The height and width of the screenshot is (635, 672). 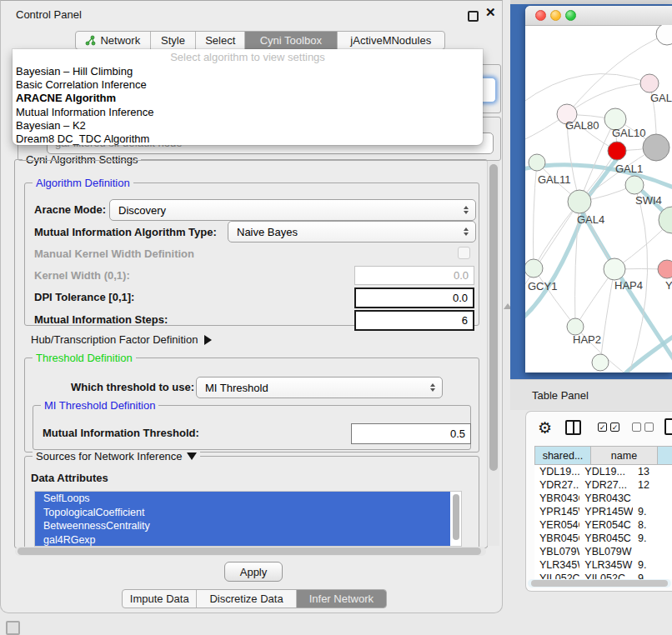 What do you see at coordinates (243, 527) in the screenshot?
I see `list-item: BetweennessCentrality` at bounding box center [243, 527].